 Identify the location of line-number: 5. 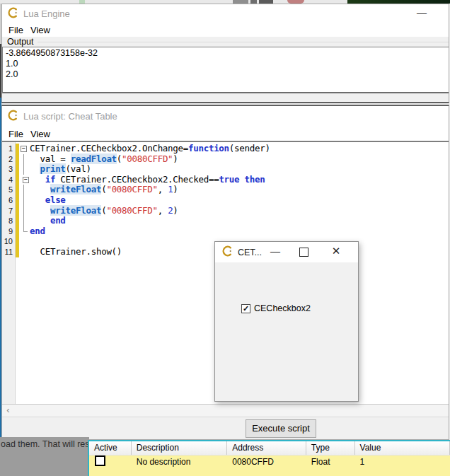
(8, 190).